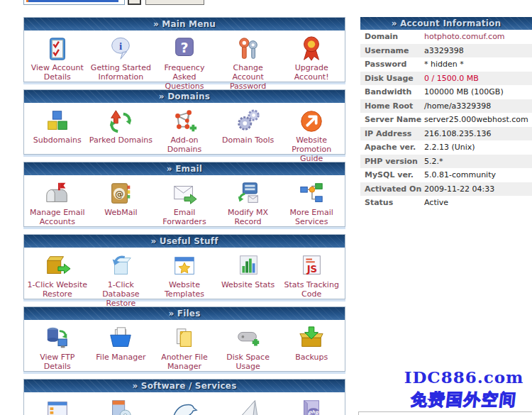 The width and height of the screenshot is (532, 415). I want to click on account-info-label: MySQL ver., so click(392, 175).